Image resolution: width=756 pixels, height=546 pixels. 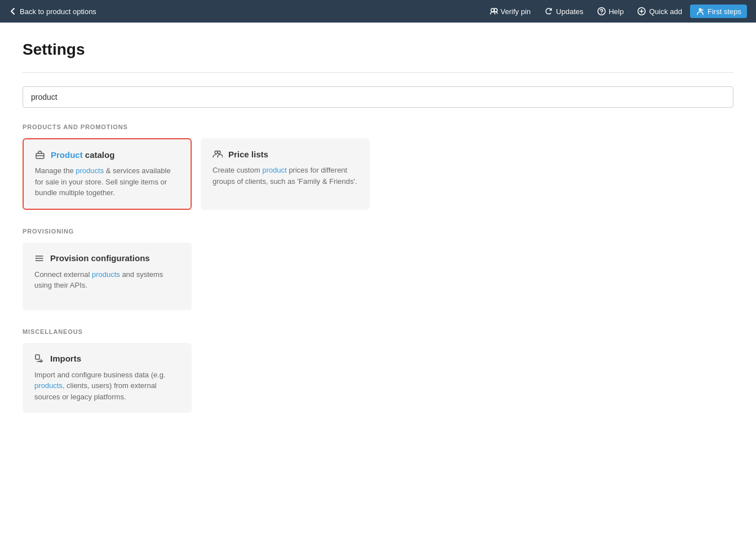 I want to click on help-button: Help, so click(x=611, y=11).